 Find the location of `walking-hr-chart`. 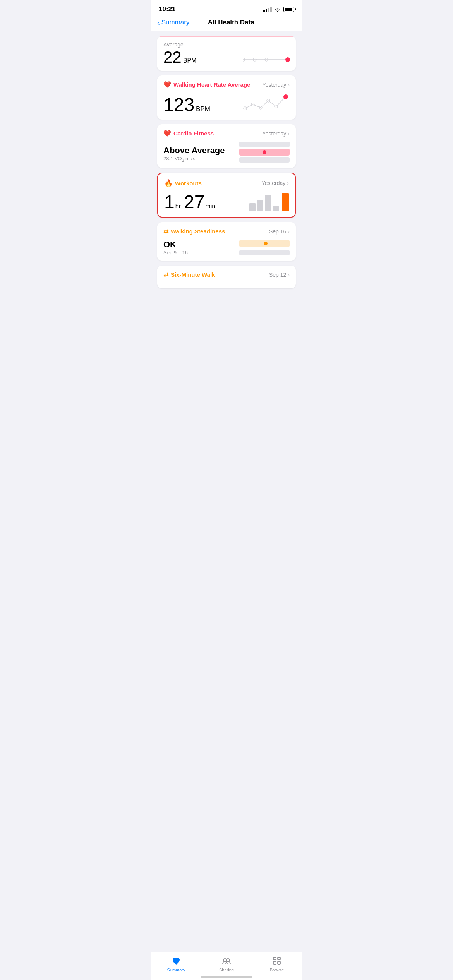

walking-hr-chart is located at coordinates (266, 104).